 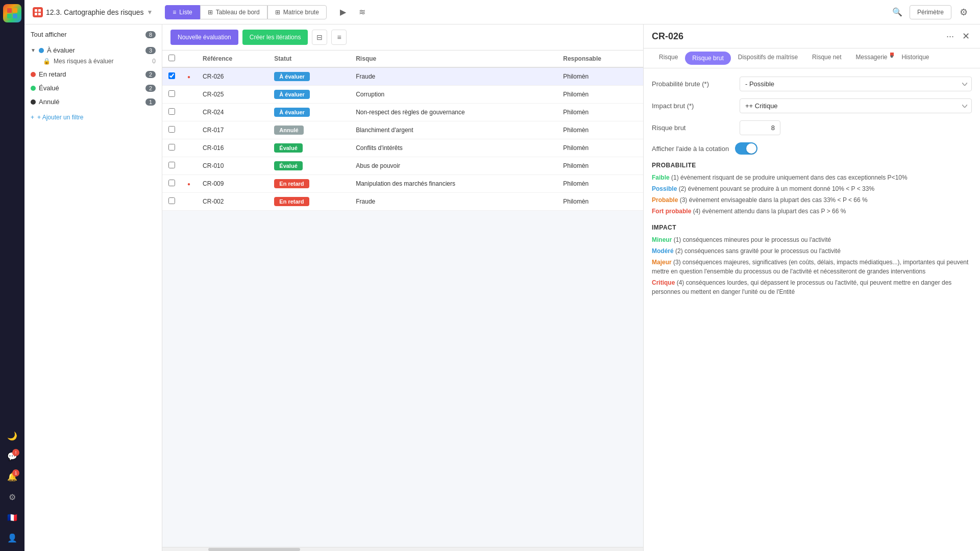 What do you see at coordinates (151, 102) in the screenshot?
I see `annule-count: 1` at bounding box center [151, 102].